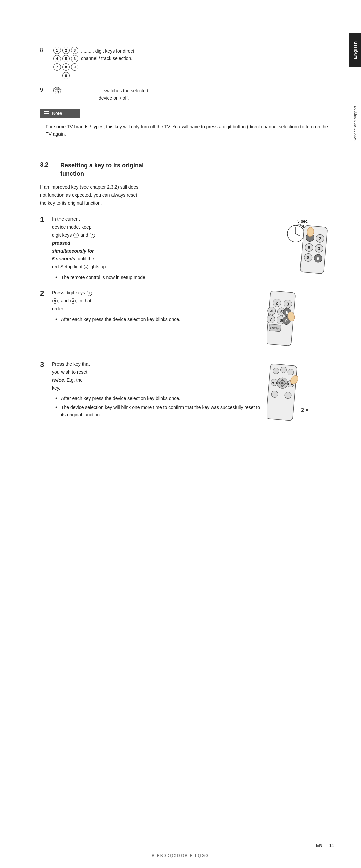 The width and height of the screenshot is (361, 868). I want to click on step-3-bullet-2: • The device selection key will blink on…, so click(160, 411).